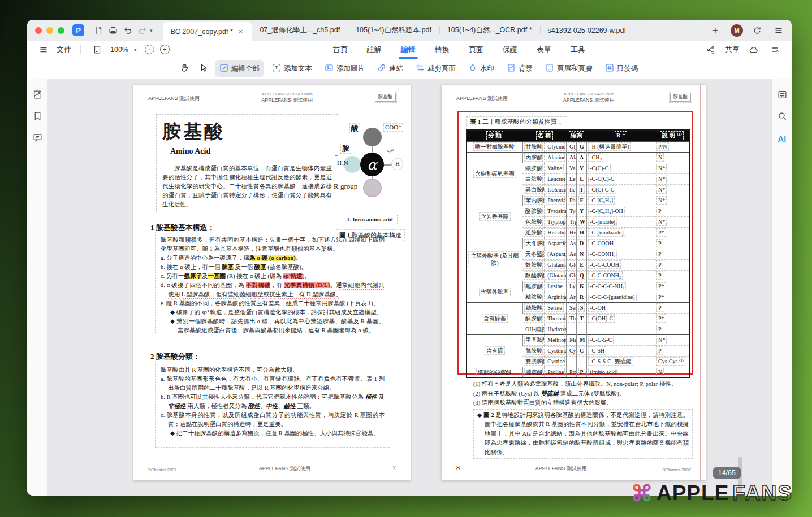  Describe the element at coordinates (571, 350) in the screenshot. I see `table-cell: Cys` at that location.